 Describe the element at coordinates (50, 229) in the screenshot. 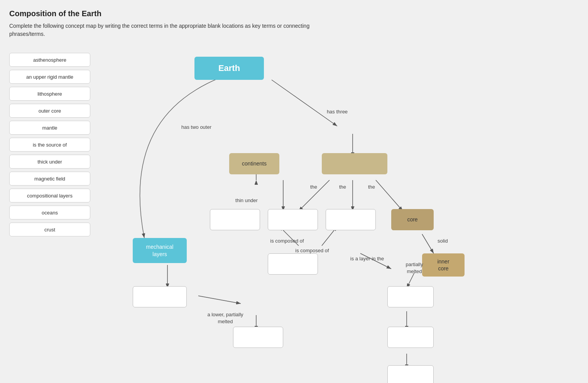

I see `sidebar-item-crust: crust` at that location.